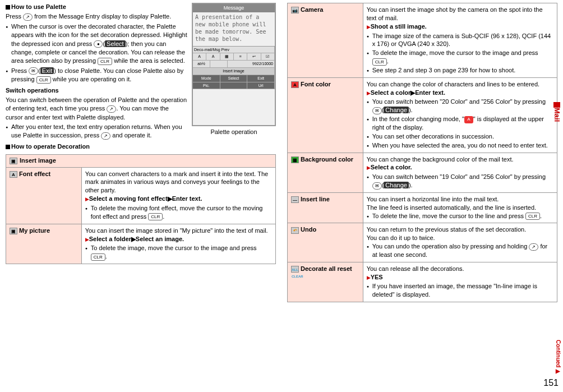 The width and height of the screenshot is (563, 392). Describe the element at coordinates (325, 282) in the screenshot. I see `decorate-all-reset-label: ALLCLEARDecorate all reset` at that location.